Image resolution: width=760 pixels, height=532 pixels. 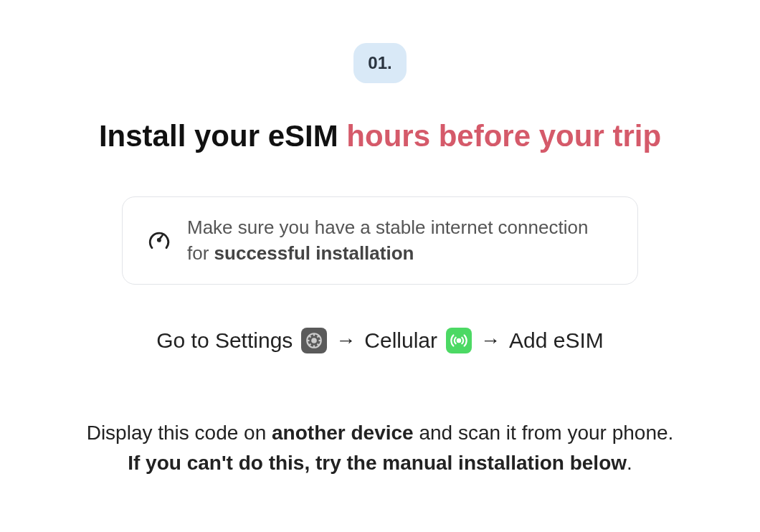 I want to click on headline-prefix: Install your eSIM, so click(x=222, y=136).